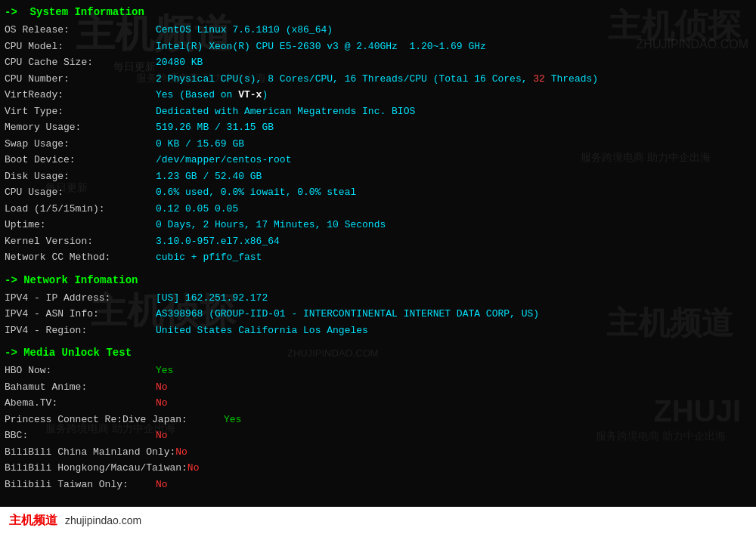 This screenshot has width=756, height=534. What do you see at coordinates (200, 144) in the screenshot?
I see `swap-usage-value: 0 KB / 15.69 GB` at bounding box center [200, 144].